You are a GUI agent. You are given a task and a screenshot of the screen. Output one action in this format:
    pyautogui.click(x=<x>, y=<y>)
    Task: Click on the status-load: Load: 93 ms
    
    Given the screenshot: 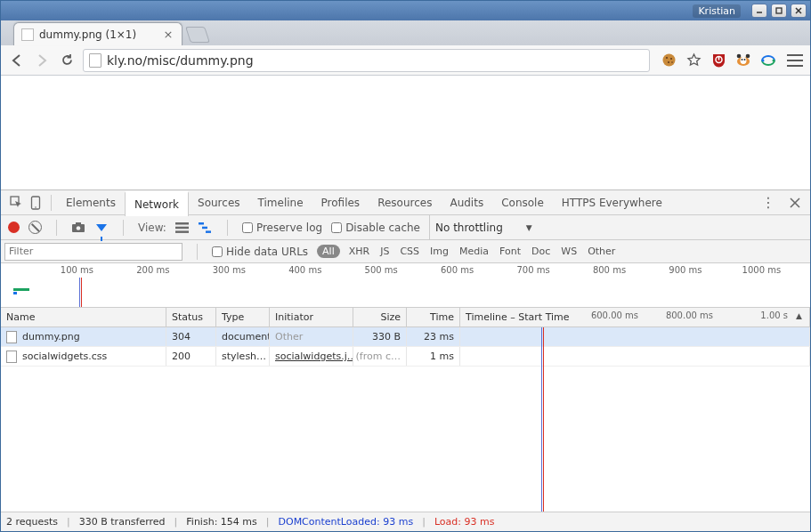 What is the action you would take?
    pyautogui.click(x=465, y=521)
    